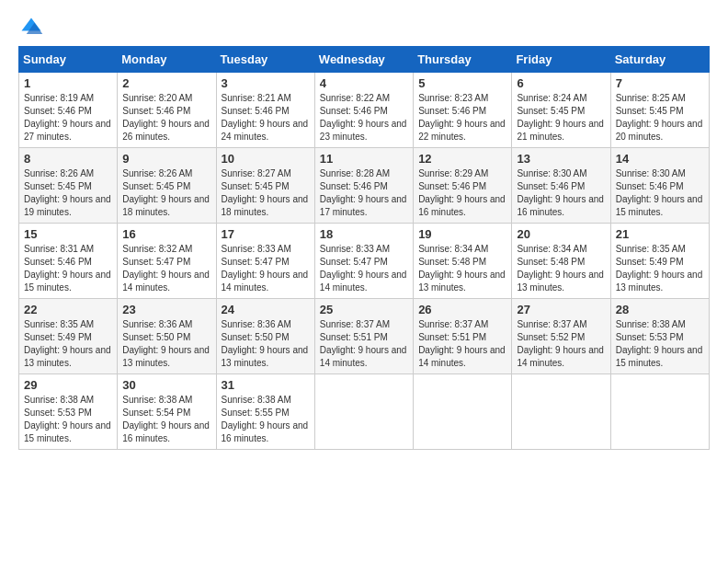 The height and width of the screenshot is (563, 728). What do you see at coordinates (561, 234) in the screenshot?
I see `day-number: 20` at bounding box center [561, 234].